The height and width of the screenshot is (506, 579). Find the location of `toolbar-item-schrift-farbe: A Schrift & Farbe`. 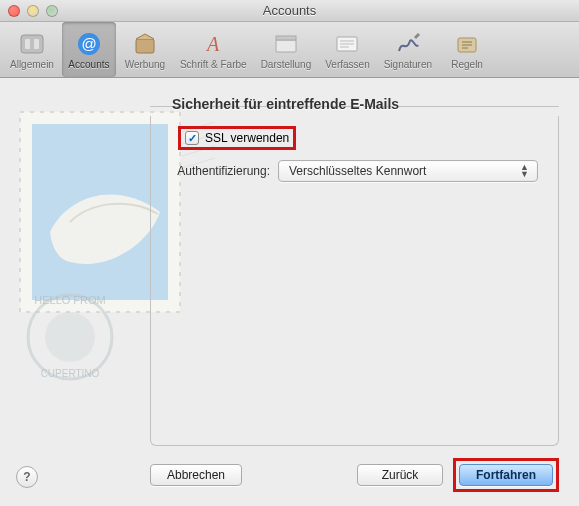

toolbar-item-schrift-farbe: A Schrift & Farbe is located at coordinates (214, 50).